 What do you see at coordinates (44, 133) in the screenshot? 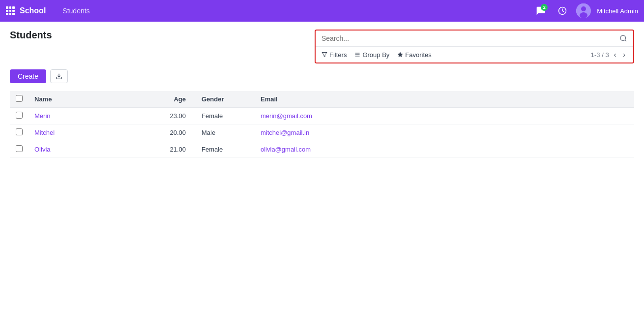
I see `student-name-link-1: Mitchel` at bounding box center [44, 133].